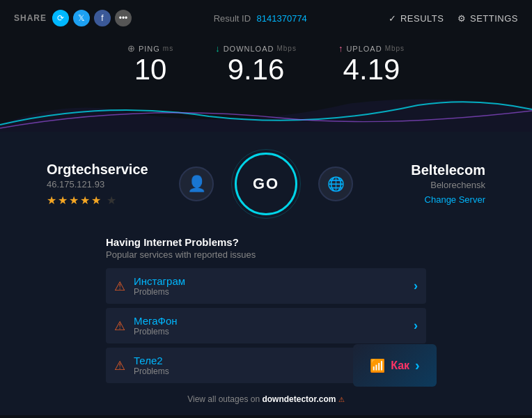 This screenshot has width=532, height=418. What do you see at coordinates (218, 49) in the screenshot?
I see `download-icon: ↓` at bounding box center [218, 49].